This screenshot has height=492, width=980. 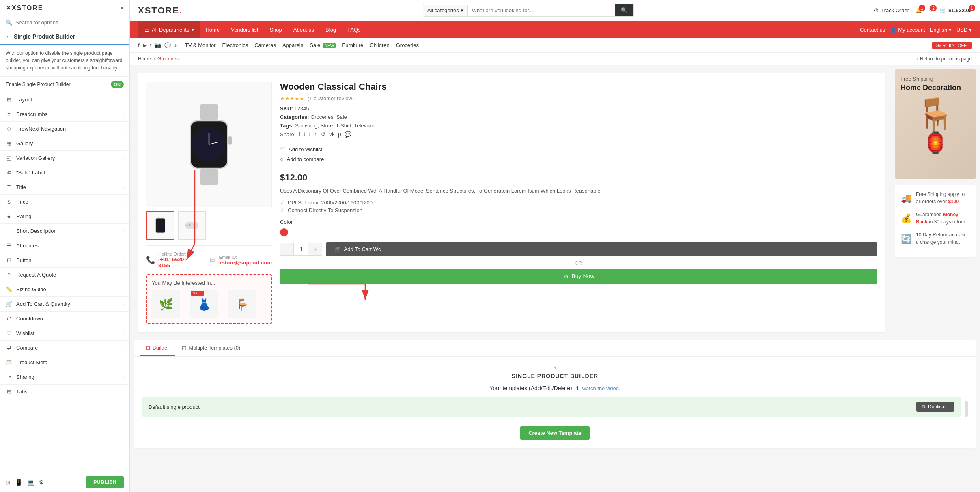 I want to click on sidebar-item-gallery: ▦ Gallery ›, so click(x=65, y=144).